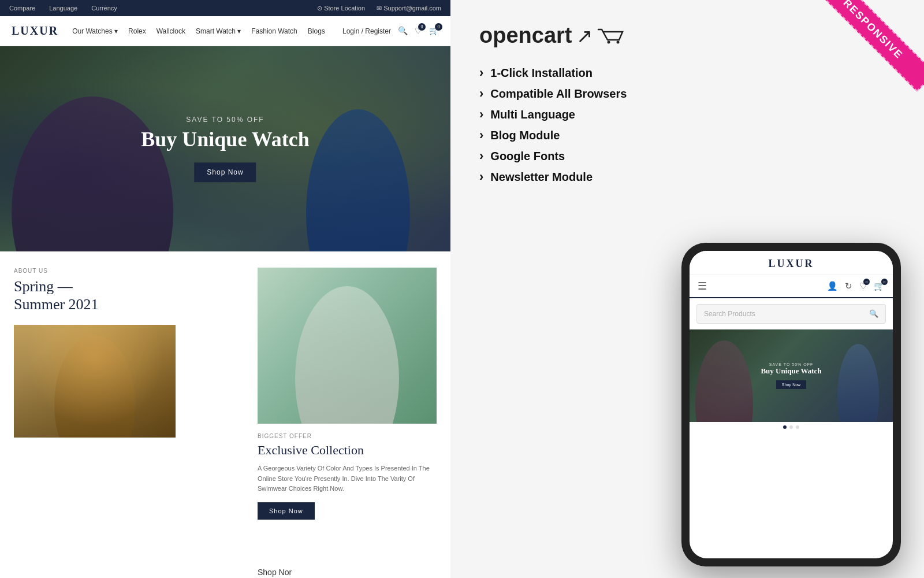  I want to click on nav-right: Login / Register 🔍 ♡0 🛒0, so click(390, 31).